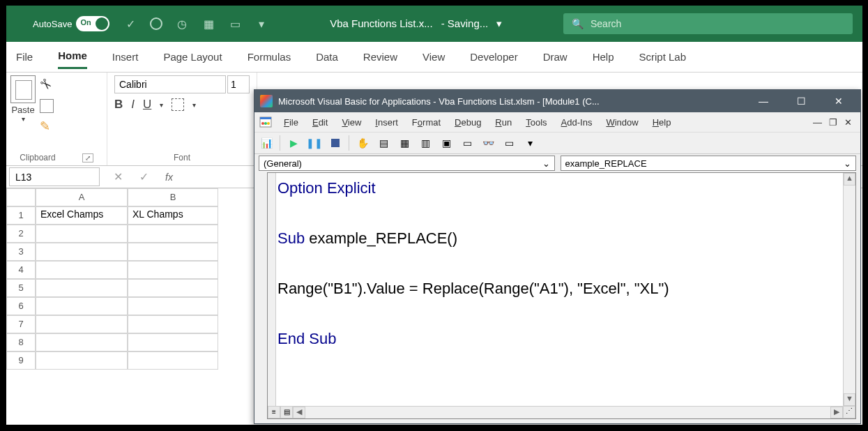 This screenshot has height=431, width=868. What do you see at coordinates (381, 57) in the screenshot?
I see `tab-review: Review` at bounding box center [381, 57].